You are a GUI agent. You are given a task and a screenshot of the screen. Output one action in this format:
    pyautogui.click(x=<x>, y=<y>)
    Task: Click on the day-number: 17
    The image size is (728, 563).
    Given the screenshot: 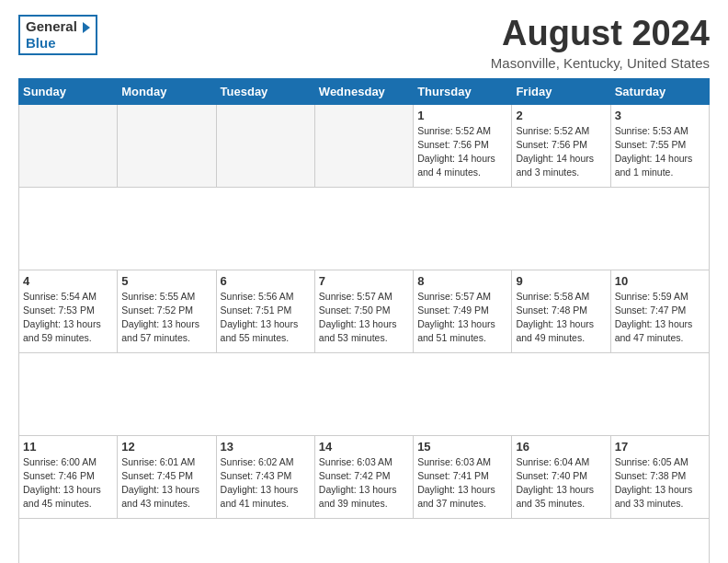 What is the action you would take?
    pyautogui.click(x=660, y=447)
    